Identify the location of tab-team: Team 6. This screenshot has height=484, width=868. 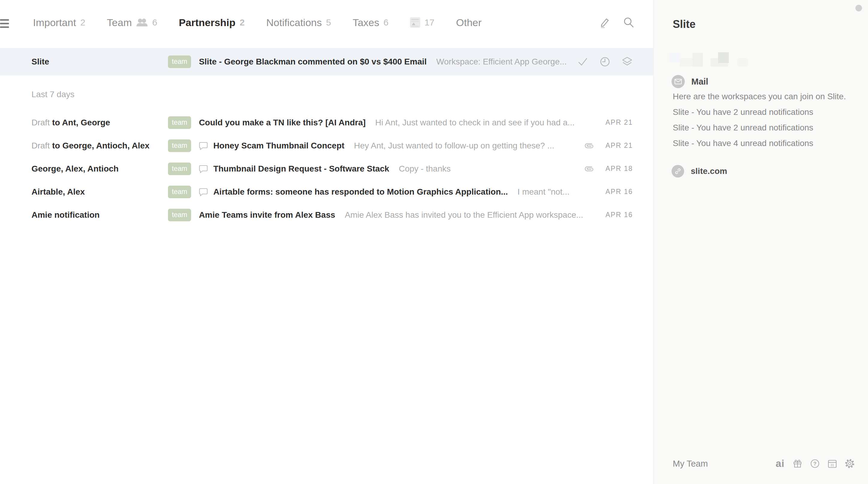
(132, 23).